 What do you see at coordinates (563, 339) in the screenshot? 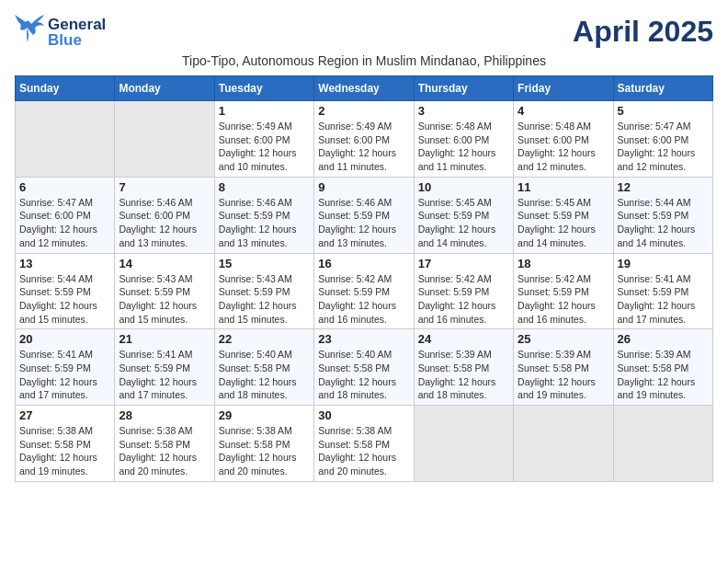
I see `day-number: 25` at bounding box center [563, 339].